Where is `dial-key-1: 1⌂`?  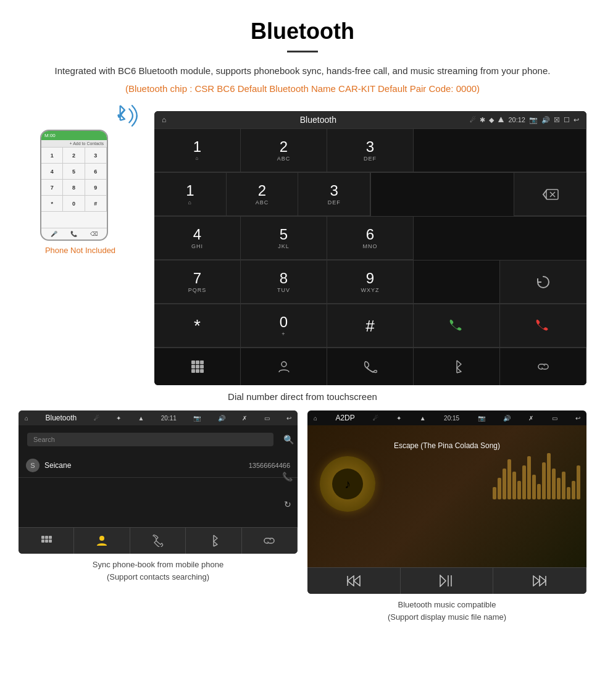 dial-key-1: 1⌂ is located at coordinates (198, 151).